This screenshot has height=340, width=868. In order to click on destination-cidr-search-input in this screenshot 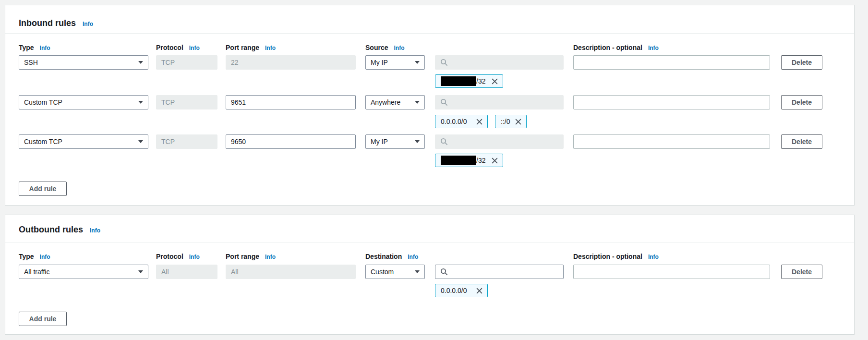, I will do `click(505, 272)`.